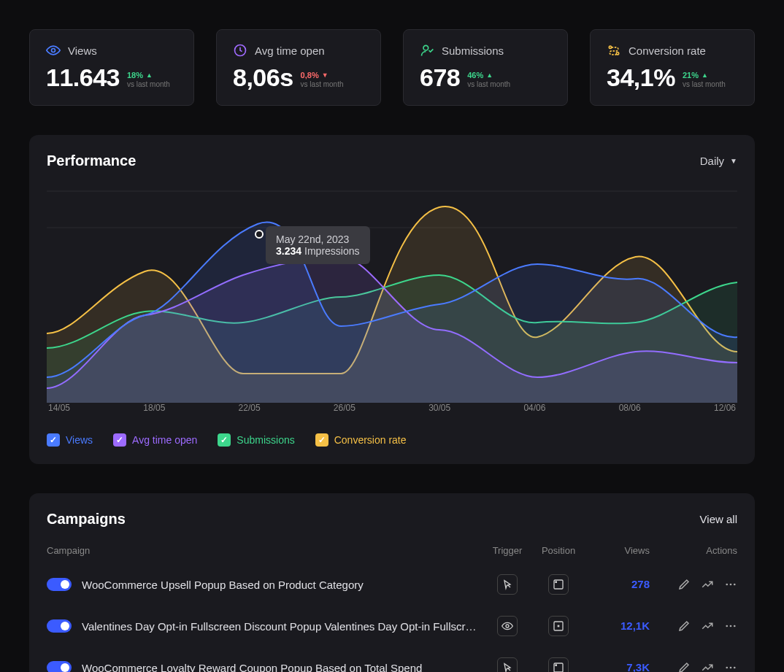 The image size is (784, 672). What do you see at coordinates (263, 77) in the screenshot?
I see `stat-value: 8,06s` at bounding box center [263, 77].